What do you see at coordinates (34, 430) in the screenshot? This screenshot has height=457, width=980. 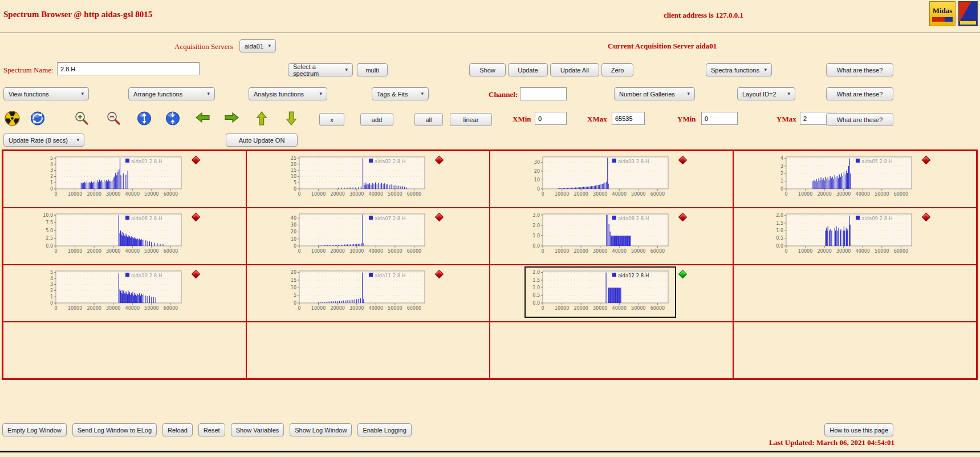 I see `empty-log-button: Empty Log Window` at bounding box center [34, 430].